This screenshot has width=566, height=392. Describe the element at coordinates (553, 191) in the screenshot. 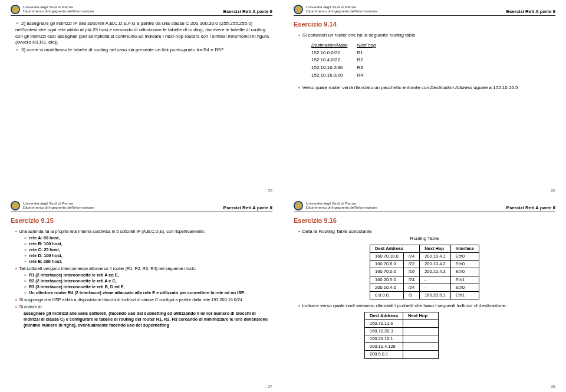

I see `page-number: 26` at that location.